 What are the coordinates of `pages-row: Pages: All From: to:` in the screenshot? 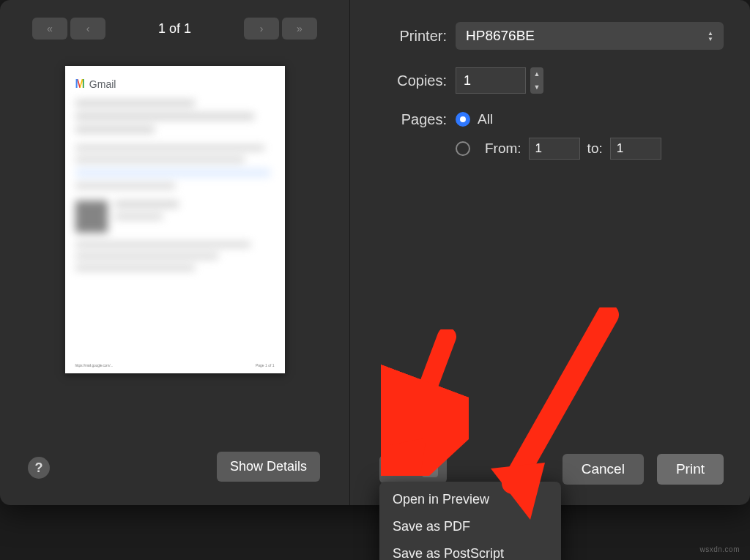 It's located at (552, 135).